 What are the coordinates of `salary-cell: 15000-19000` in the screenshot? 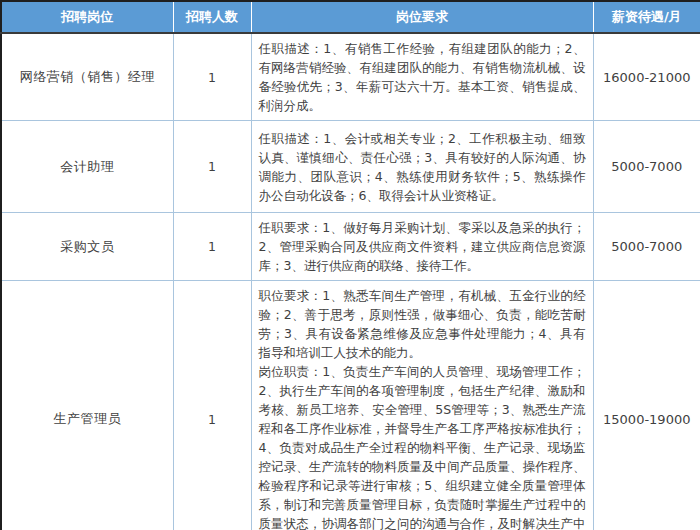 It's located at (646, 406).